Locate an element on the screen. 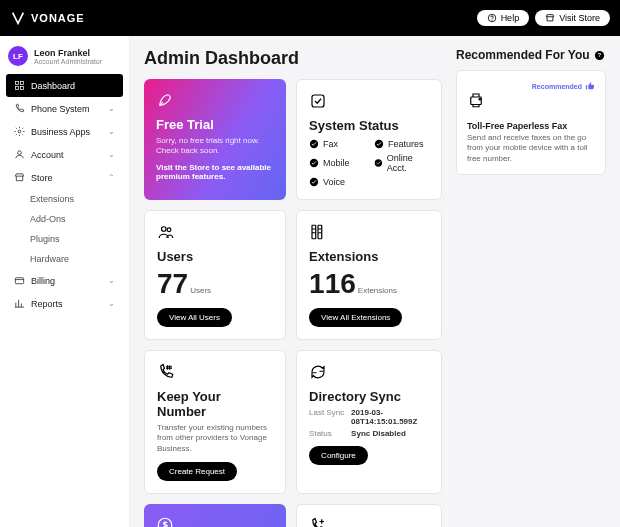 The height and width of the screenshot is (527, 620). help-icon is located at coordinates (492, 18).